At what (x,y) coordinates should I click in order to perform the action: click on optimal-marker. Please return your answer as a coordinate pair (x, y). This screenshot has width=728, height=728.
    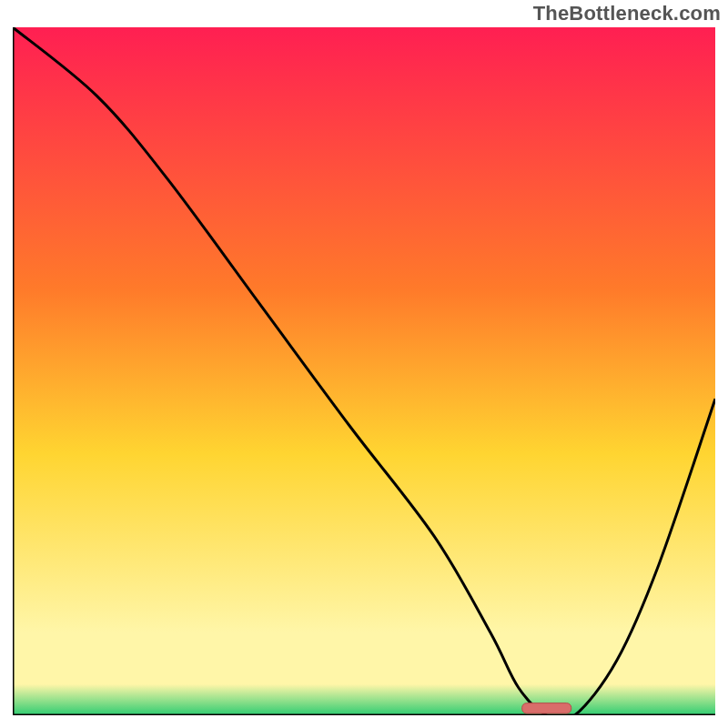
    Looking at the image, I should click on (547, 708).